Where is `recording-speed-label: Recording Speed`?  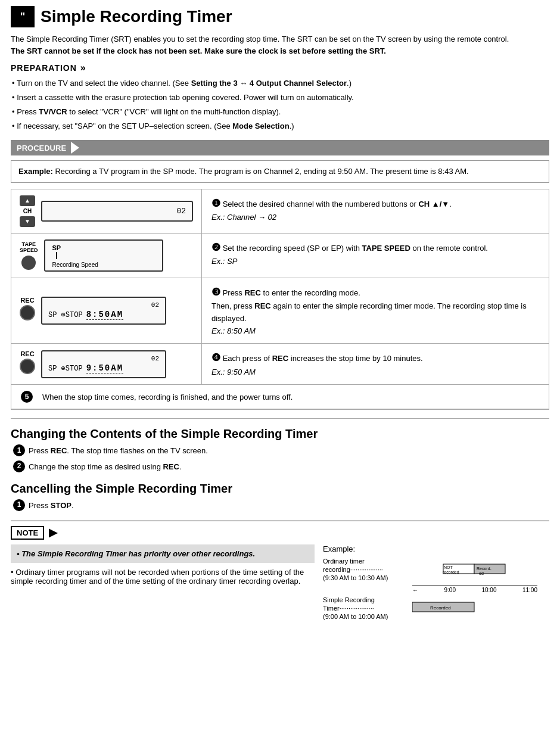
recording-speed-label: Recording Speed is located at coordinates (104, 264).